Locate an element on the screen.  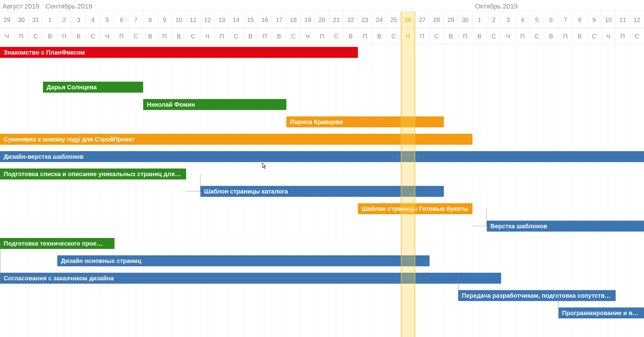
gantt-task-bar: Николай Фомин is located at coordinates (215, 105).